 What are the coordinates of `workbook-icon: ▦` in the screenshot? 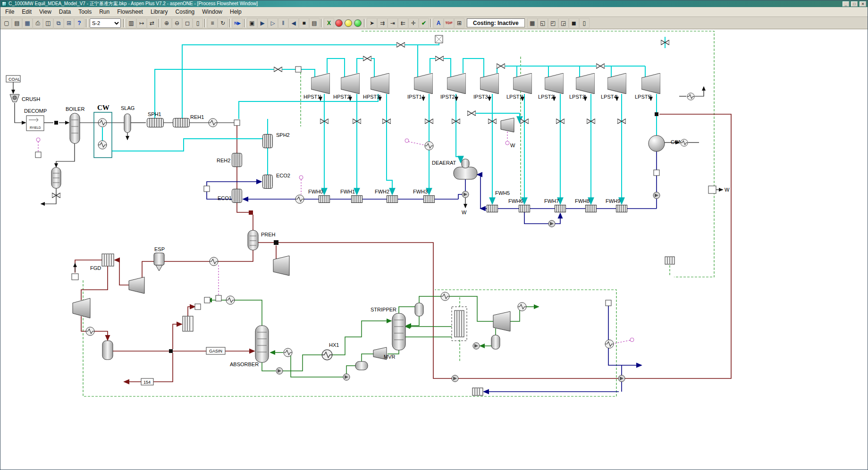 It's located at (532, 23).